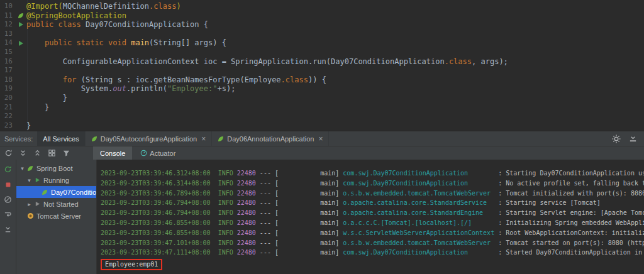 The height and width of the screenshot is (274, 644). Describe the element at coordinates (30, 216) in the screenshot. I see `tomcat-icon` at that location.